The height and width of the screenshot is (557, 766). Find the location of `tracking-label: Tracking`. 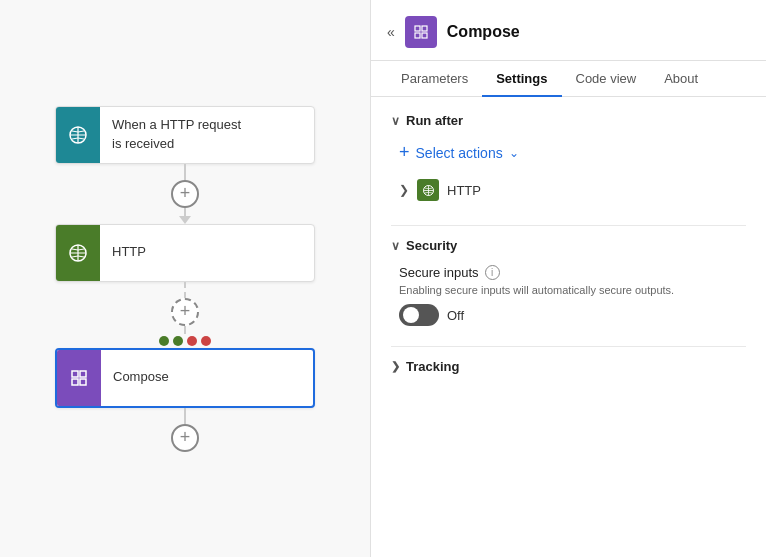

tracking-label: Tracking is located at coordinates (432, 366).